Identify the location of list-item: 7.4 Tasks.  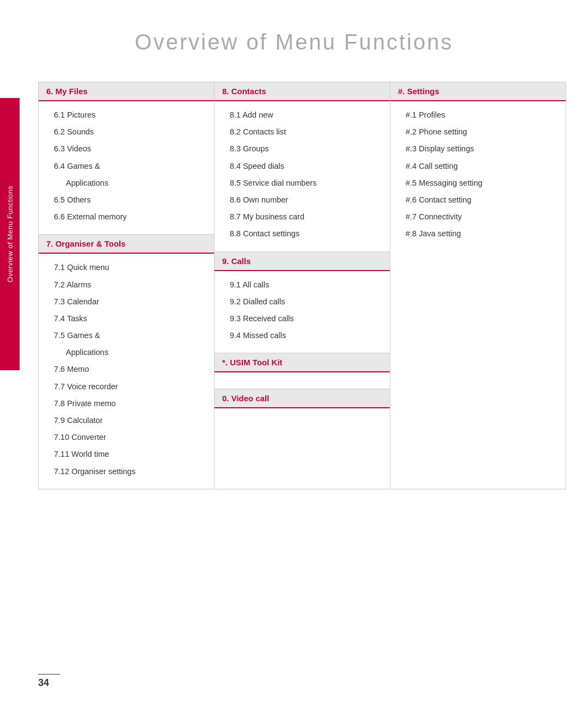
(126, 319).